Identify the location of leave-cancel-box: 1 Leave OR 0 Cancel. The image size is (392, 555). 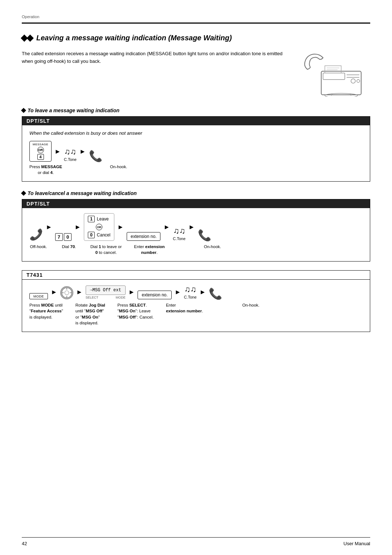
(99, 227).